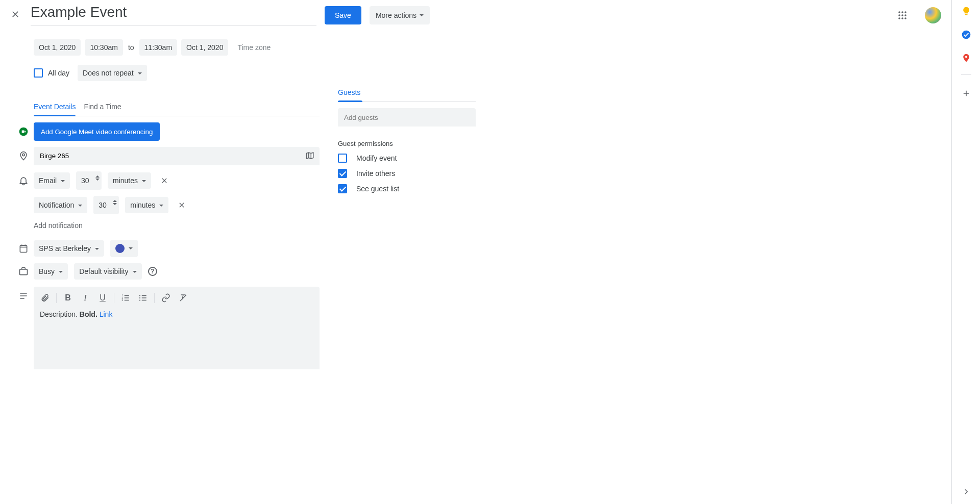  Describe the element at coordinates (16, 15) in the screenshot. I see `close-icon` at that location.